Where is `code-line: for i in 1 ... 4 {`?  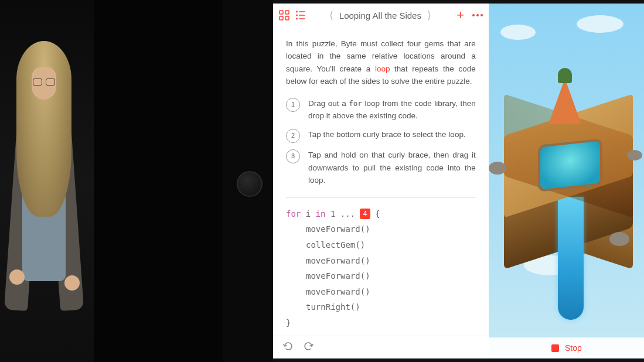 code-line: for i in 1 ... 4 { is located at coordinates (381, 214).